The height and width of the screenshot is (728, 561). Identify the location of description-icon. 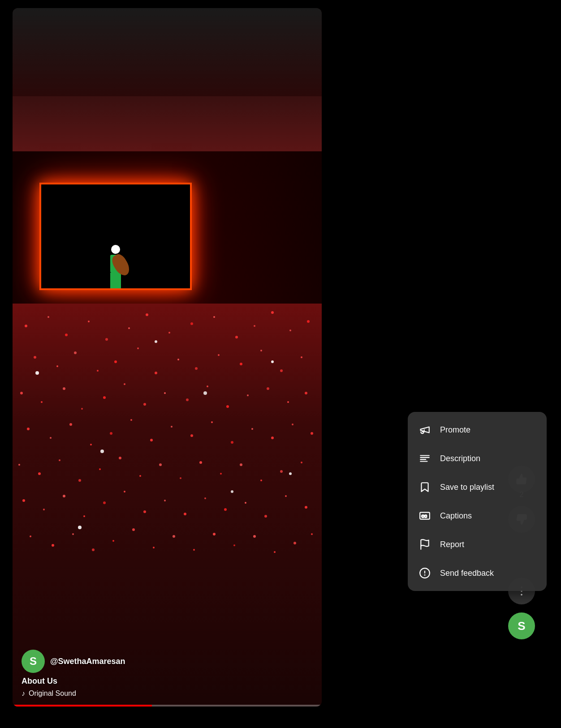
(425, 458).